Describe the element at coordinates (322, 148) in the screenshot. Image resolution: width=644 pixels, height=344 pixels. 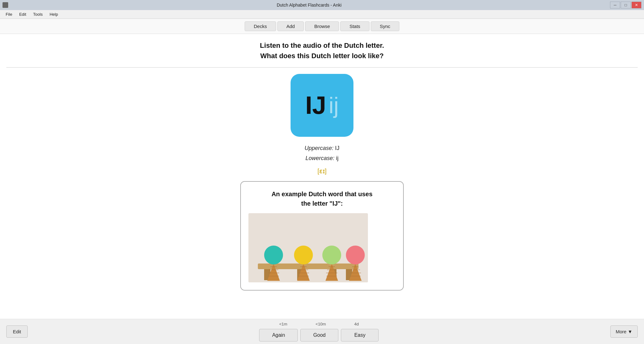
I see `uppercase-info: Uppercase: IJ` at that location.